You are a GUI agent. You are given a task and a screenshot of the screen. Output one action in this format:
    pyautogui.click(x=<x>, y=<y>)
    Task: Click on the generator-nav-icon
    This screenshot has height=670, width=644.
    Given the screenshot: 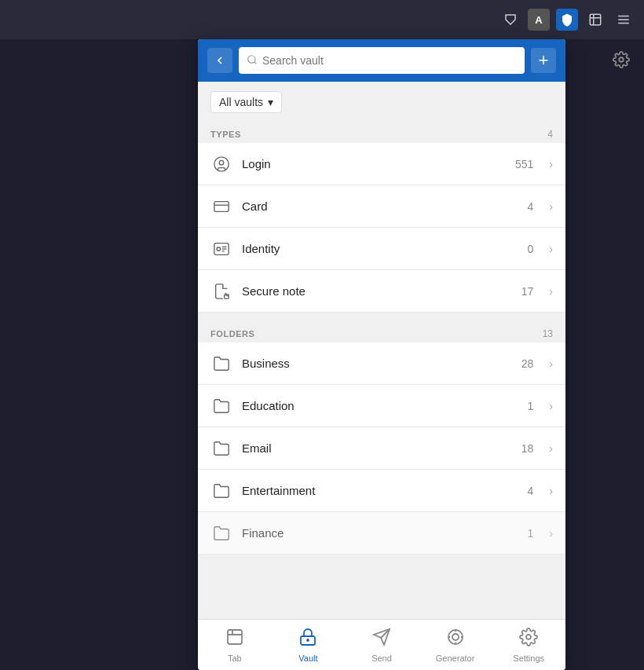 What is the action you would take?
    pyautogui.click(x=456, y=639)
    